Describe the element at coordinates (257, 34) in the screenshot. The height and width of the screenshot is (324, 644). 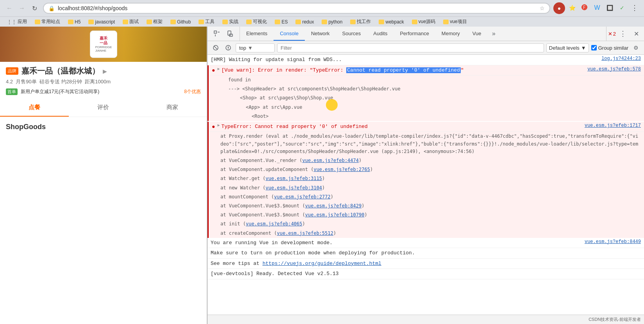
I see `tab-elements: Elements` at that location.